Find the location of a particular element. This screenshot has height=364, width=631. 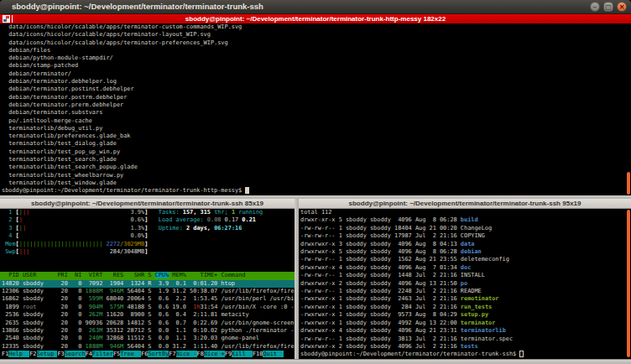

terminal-line: terminatorlib/debug_util.py is located at coordinates (316, 129).